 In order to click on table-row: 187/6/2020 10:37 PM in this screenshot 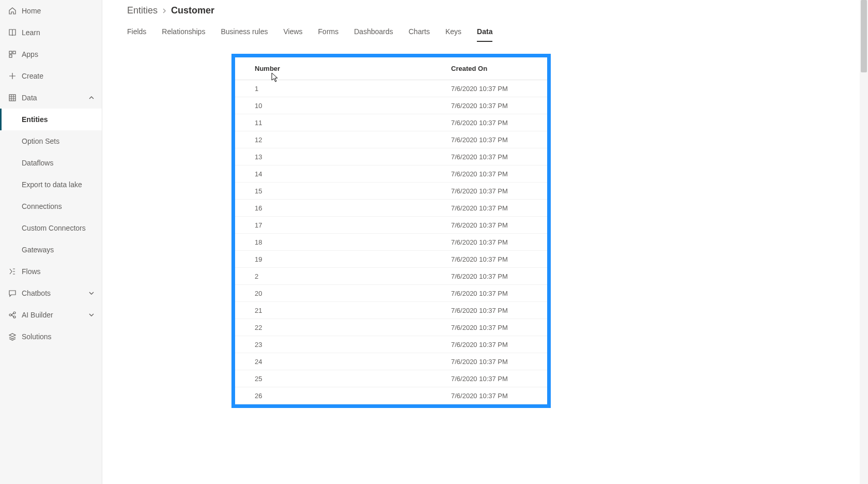, I will do `click(391, 242)`.